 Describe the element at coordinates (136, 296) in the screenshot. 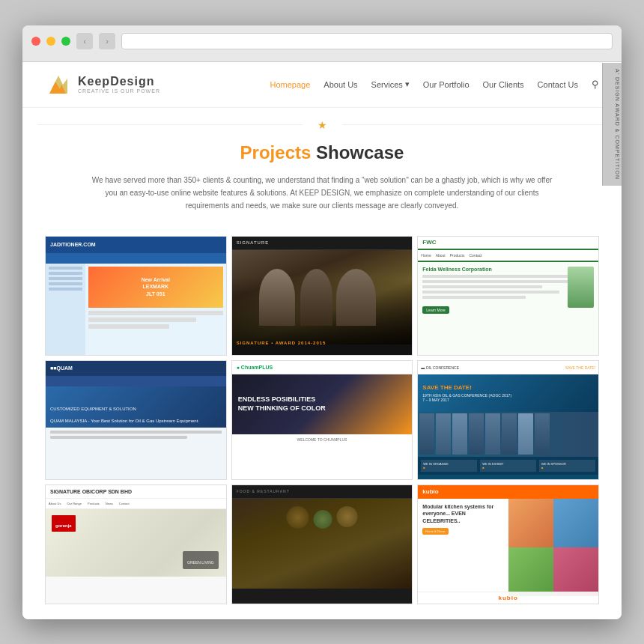

I see `project-item-1: JADITIONER.COM New ArrivalLEXMARK` at that location.